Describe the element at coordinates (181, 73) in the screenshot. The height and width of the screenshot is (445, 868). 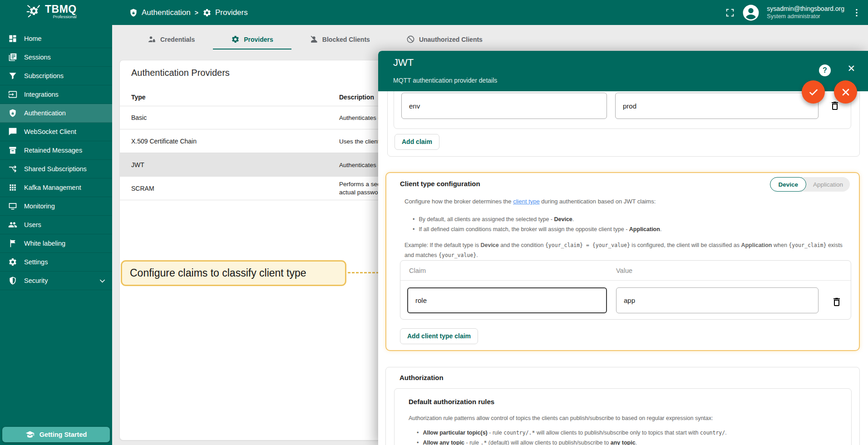
I see `table-title: Authentication Providers` at that location.